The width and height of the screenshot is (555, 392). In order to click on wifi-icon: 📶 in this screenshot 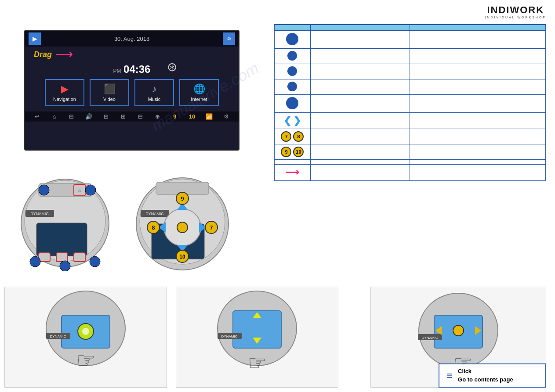, I will do `click(209, 117)`.